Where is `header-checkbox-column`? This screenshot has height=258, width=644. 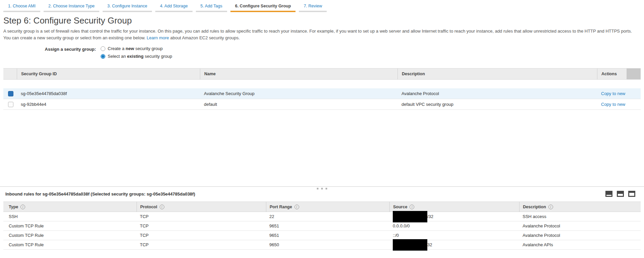
header-checkbox-column is located at coordinates (10, 74).